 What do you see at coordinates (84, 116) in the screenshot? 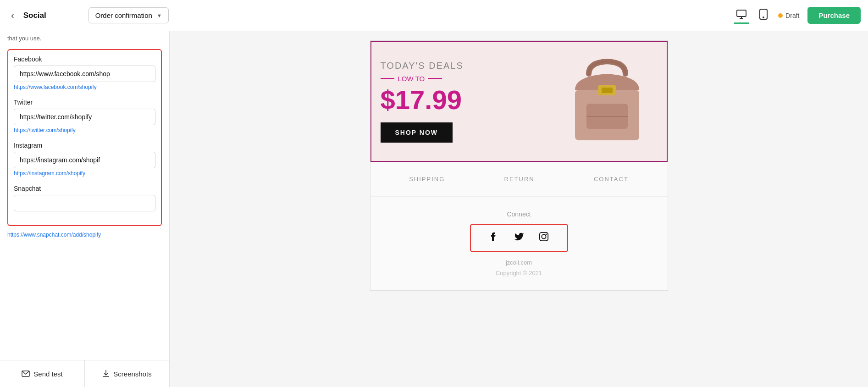
I see `twitter-group: Twitter https://twitter.com/shopify` at bounding box center [84, 116].